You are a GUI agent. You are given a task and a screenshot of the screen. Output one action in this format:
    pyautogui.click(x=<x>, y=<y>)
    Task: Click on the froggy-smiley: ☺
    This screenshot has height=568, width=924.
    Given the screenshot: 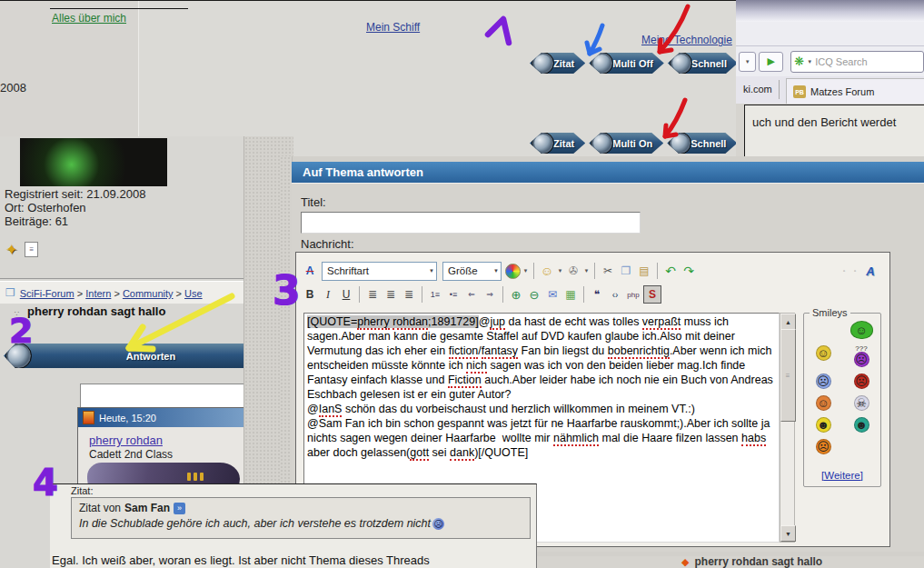 What is the action you would take?
    pyautogui.click(x=861, y=330)
    